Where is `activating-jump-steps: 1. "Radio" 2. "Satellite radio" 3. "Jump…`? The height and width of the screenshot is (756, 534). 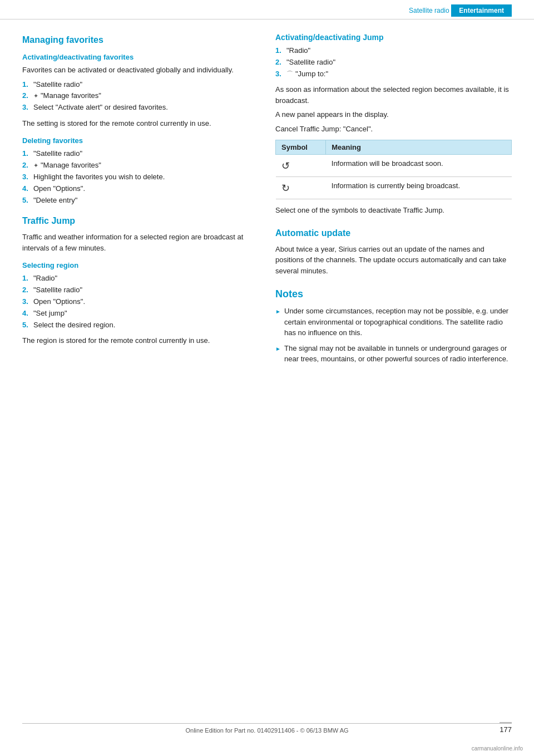 activating-jump-steps: 1. "Radio" 2. "Satellite radio" 3. "Jump… is located at coordinates (394, 62).